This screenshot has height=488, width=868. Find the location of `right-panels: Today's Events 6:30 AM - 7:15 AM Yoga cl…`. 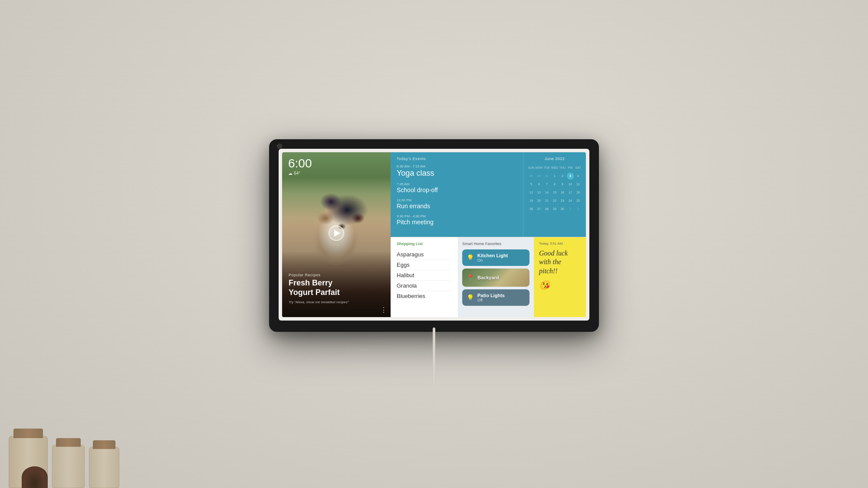

right-panels: Today's Events 6:30 AM - 7:15 AM Yoga cl… is located at coordinates (488, 235).